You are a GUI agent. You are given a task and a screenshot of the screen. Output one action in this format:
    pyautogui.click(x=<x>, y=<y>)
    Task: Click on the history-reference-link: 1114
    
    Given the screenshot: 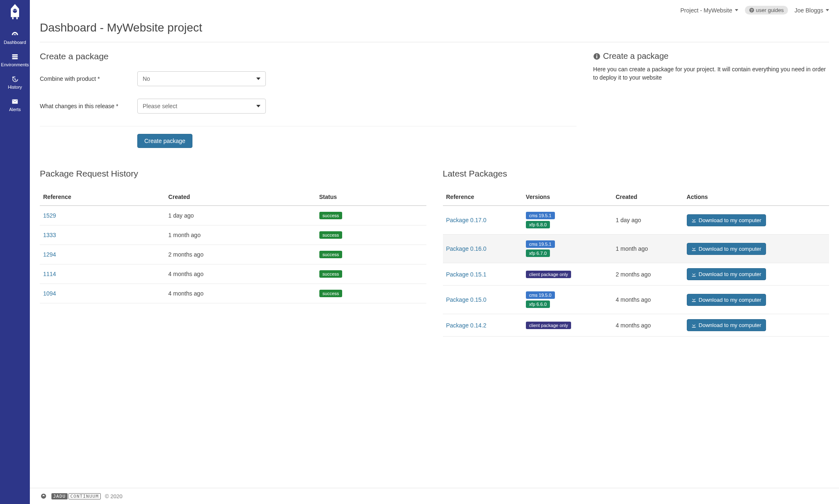 What is the action you would take?
    pyautogui.click(x=50, y=274)
    